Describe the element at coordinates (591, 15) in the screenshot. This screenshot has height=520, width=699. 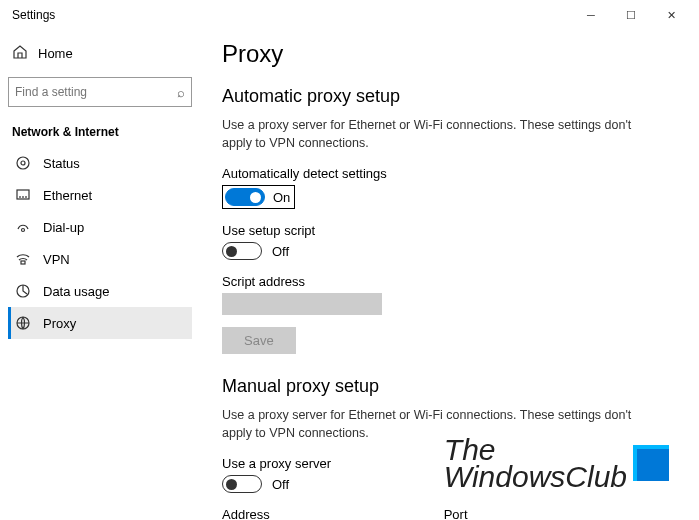
I see `minimize-button: ─` at that location.